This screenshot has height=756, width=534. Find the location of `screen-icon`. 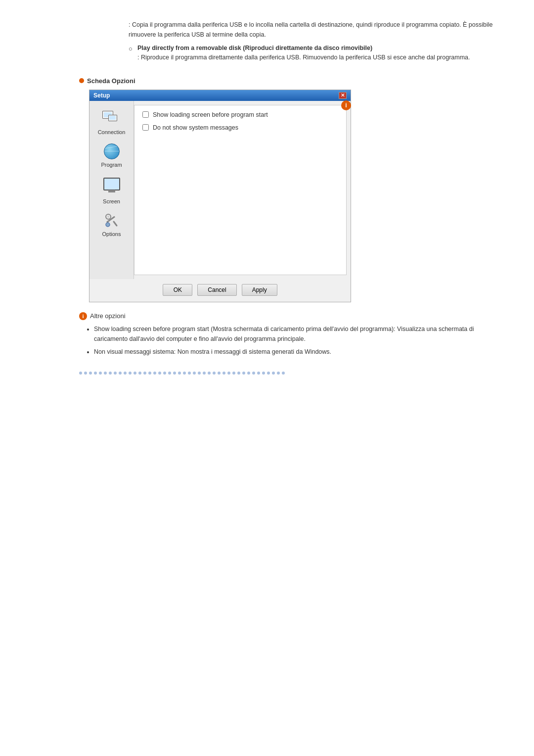

screen-icon is located at coordinates (112, 184).